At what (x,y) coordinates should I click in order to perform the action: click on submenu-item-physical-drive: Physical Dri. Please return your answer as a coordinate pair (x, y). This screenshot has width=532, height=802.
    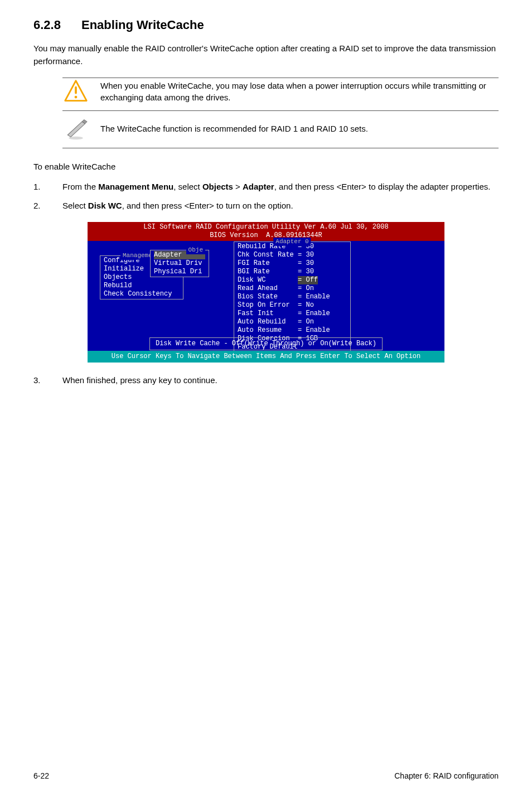
    Looking at the image, I should click on (180, 272).